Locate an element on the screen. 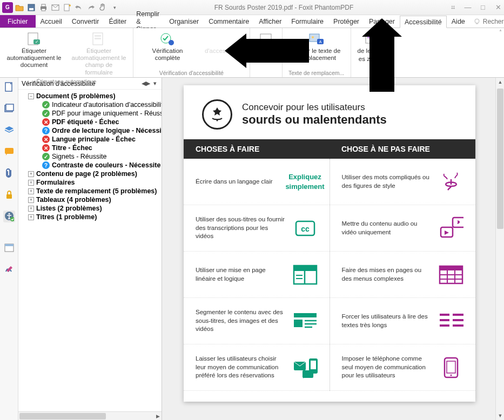 Image resolution: width=504 pixels, height=420 pixels. redo-icon is located at coordinates (91, 8).